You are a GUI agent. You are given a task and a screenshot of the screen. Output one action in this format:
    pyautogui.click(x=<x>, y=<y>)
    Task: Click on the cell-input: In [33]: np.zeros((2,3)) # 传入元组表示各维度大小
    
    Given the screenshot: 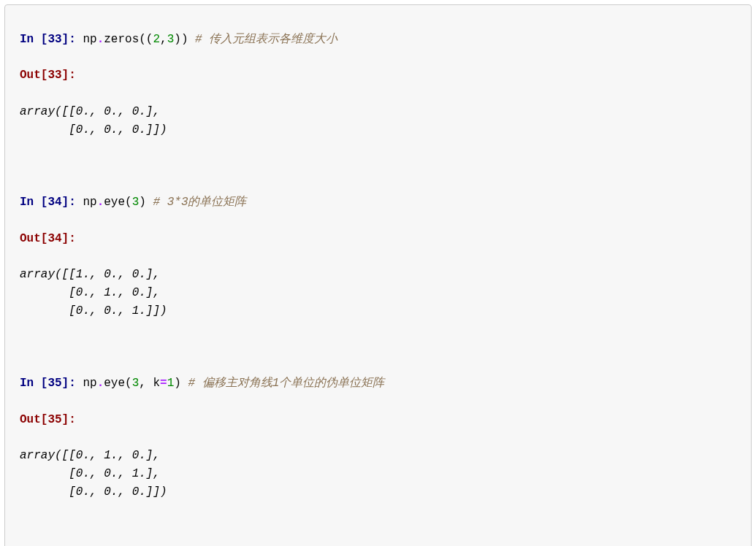 What is the action you would take?
    pyautogui.click(x=378, y=39)
    